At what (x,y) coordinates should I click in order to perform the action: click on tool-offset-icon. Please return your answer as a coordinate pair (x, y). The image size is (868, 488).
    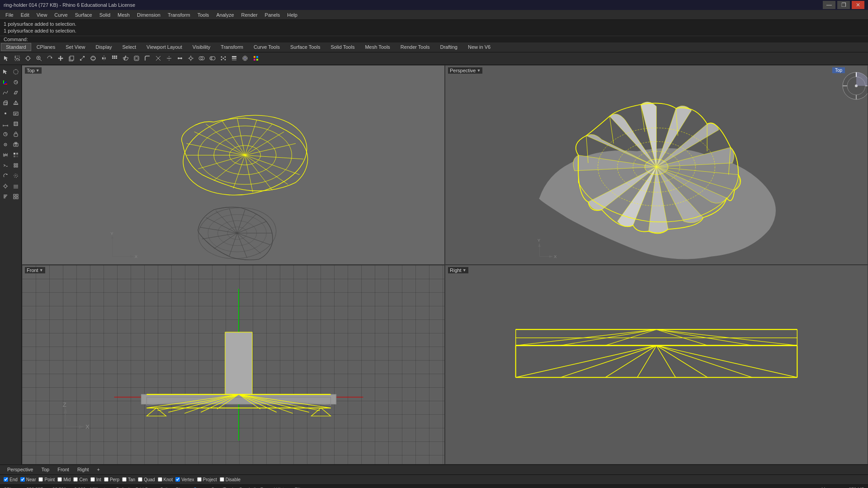
    Looking at the image, I should click on (137, 58).